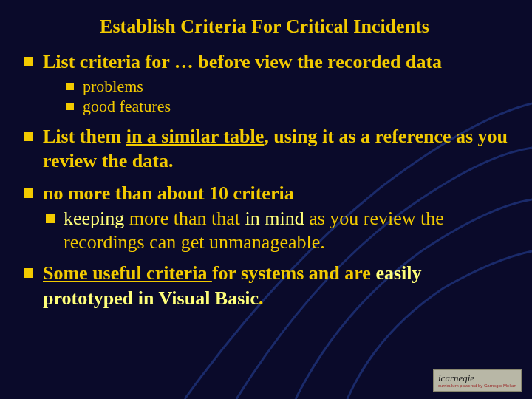  What do you see at coordinates (477, 381) in the screenshot?
I see `logo-box: icarnegie curriculum powered by Carnegie…` at bounding box center [477, 381].